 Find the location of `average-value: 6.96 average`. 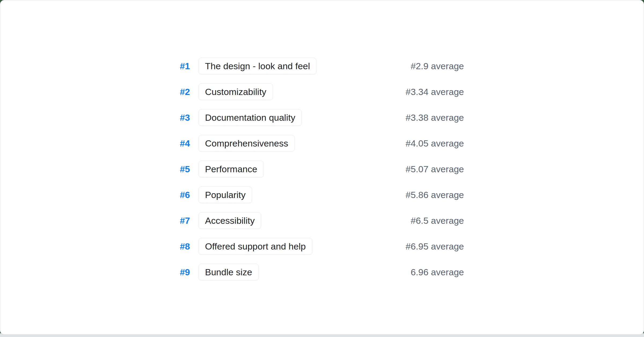

average-value: 6.96 average is located at coordinates (437, 272).